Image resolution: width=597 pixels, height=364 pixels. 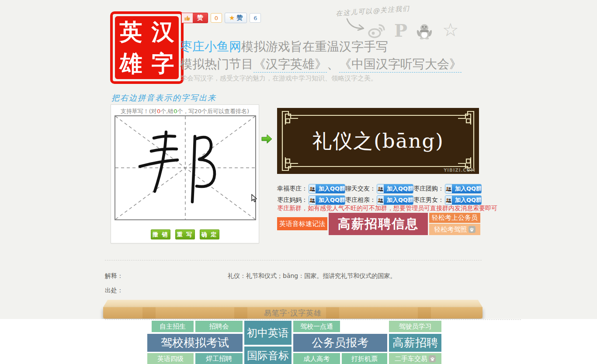 I want to click on qq-row-2: 枣庄妈妈： 加入QQ群 枣庄相亲： 加入QQ群 枣庄男女： 加入QQ群, so click(x=379, y=200).